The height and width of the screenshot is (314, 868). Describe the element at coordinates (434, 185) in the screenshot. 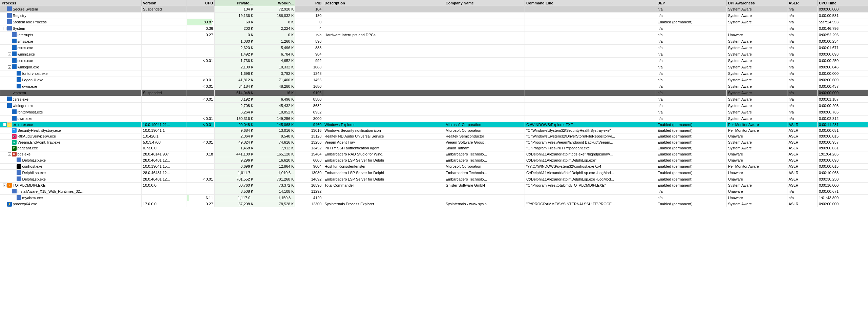

I see `table-row: - T TOTALCMD64.EXE 10.0.0.030,760 K73,37…` at that location.